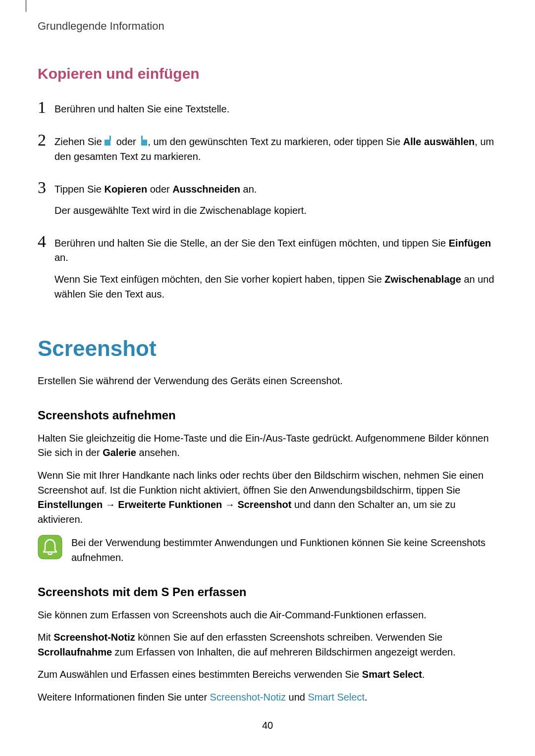 Image resolution: width=535 pixels, height=756 pixels. I want to click on step-2: 2 Ziehen Sie oder , um den gewünschten T…, so click(270, 148).